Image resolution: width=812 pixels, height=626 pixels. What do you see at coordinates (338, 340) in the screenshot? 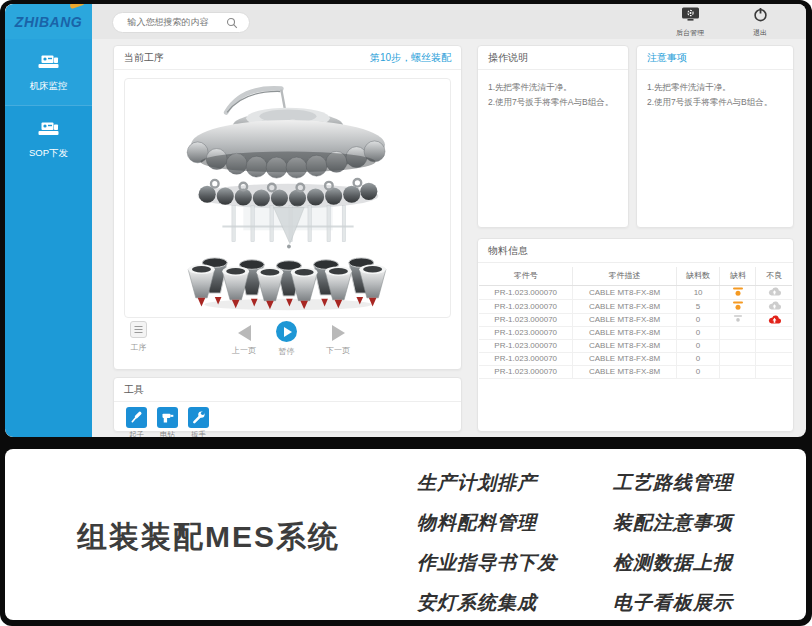
I see `next-page-button: 下一页` at bounding box center [338, 340].